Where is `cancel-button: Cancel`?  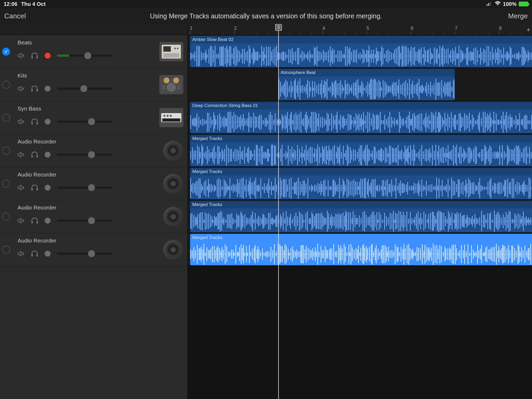
cancel-button: Cancel is located at coordinates (15, 16).